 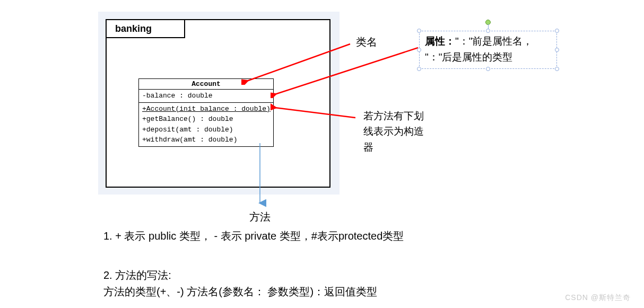 What do you see at coordinates (240, 292) in the screenshot?
I see `note-line-2b: 方法的类型(+、-) 方法名(参数名： 参数类型)：返回值类型` at bounding box center [240, 292].